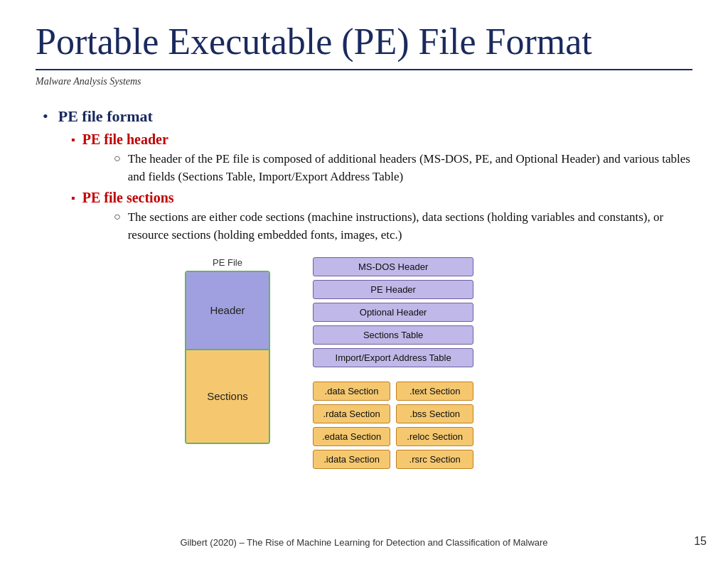 This screenshot has width=728, height=562. I want to click on detail-text-1: The header of the PE file is composed of…, so click(410, 168).